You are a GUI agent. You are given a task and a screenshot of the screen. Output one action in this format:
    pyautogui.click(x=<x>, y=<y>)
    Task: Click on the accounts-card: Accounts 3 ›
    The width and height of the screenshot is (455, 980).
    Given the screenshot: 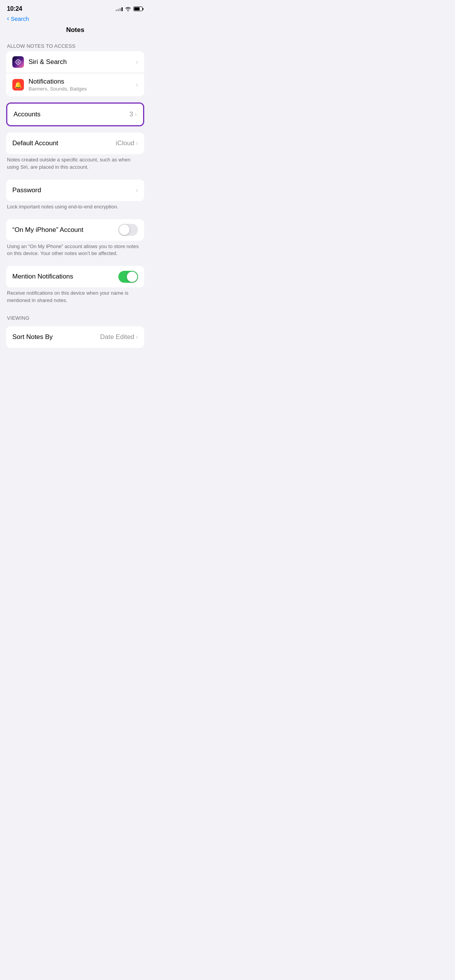 What is the action you would take?
    pyautogui.click(x=75, y=114)
    